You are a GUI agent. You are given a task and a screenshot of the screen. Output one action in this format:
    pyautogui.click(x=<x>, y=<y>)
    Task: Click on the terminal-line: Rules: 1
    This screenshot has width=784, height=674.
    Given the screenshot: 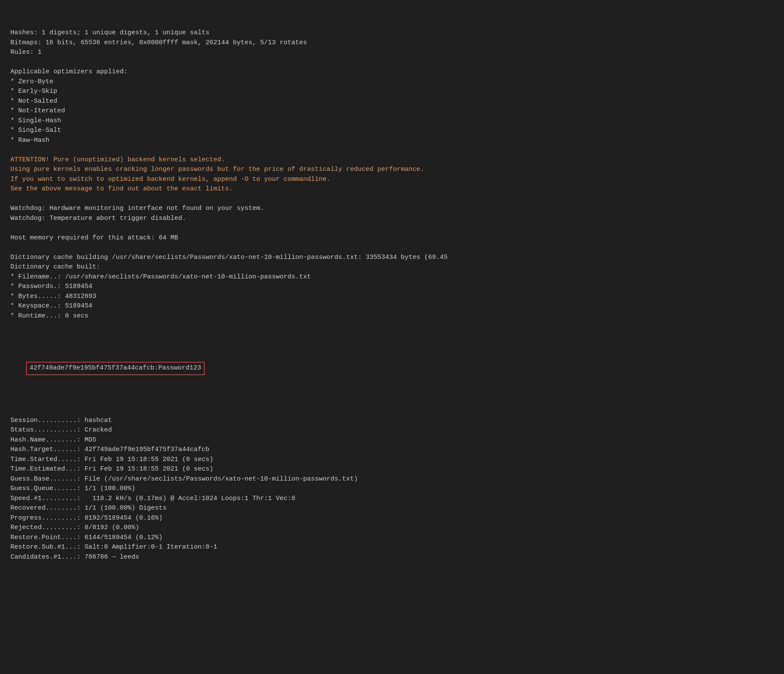 What is the action you would take?
    pyautogui.click(x=392, y=53)
    